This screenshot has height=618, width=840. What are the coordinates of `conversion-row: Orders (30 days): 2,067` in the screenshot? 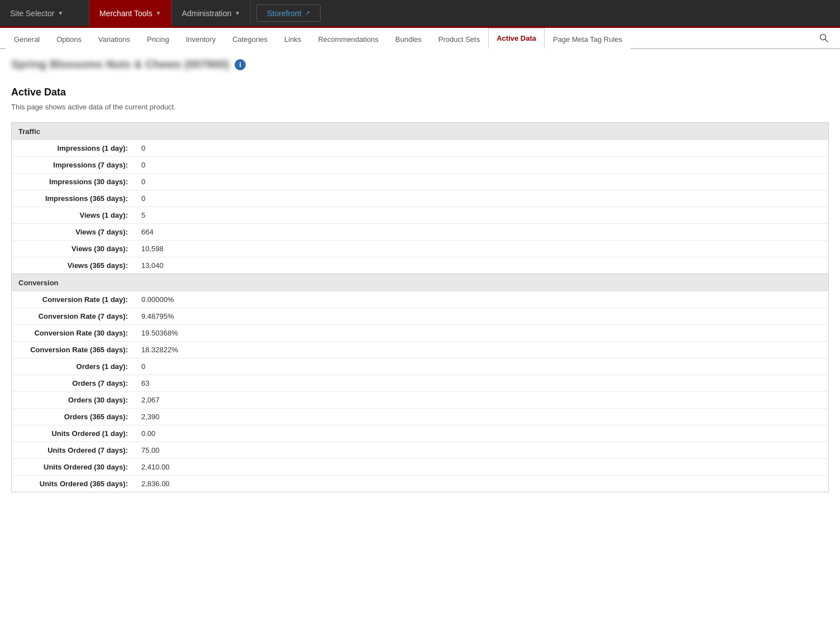 It's located at (420, 400).